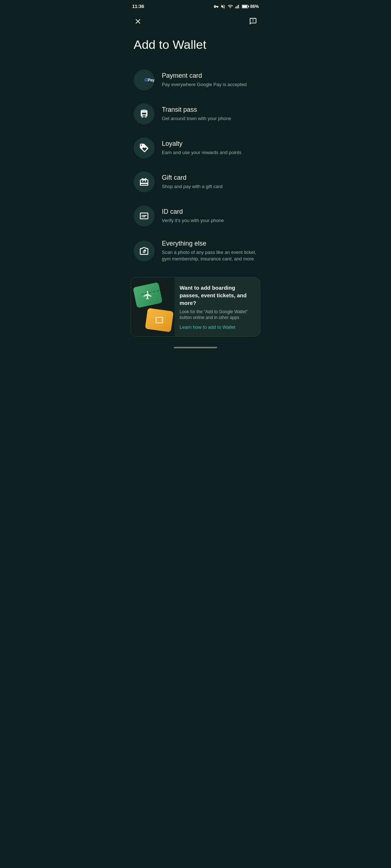 This screenshot has width=391, height=868. What do you see at coordinates (144, 148) in the screenshot?
I see `loyalty-icon` at bounding box center [144, 148].